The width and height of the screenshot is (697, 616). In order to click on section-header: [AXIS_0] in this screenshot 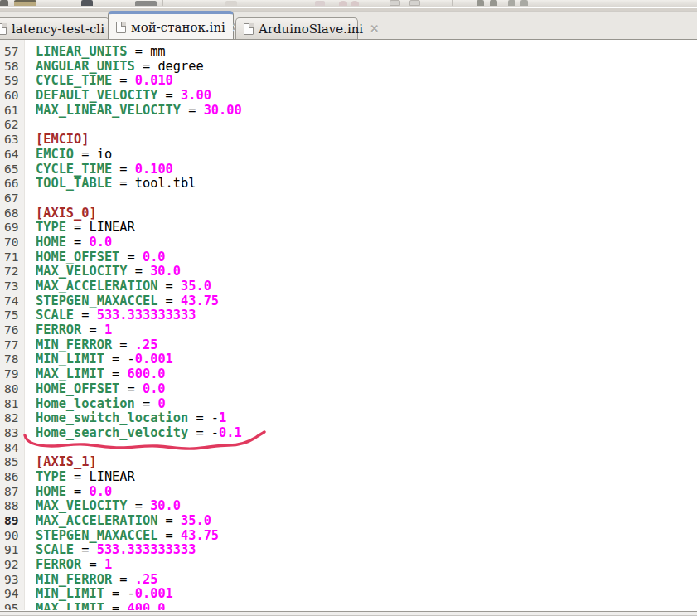, I will do `click(66, 213)`.